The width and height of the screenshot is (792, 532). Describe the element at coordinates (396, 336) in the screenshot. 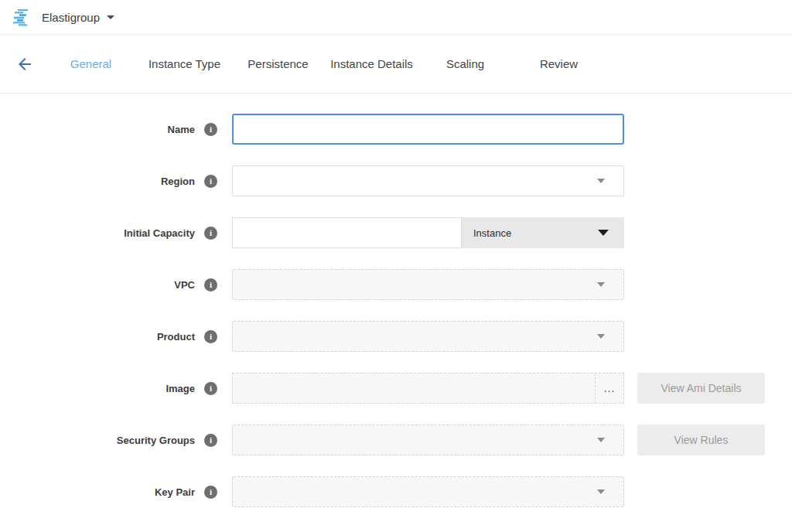

I see `form-row-product: Product i` at that location.